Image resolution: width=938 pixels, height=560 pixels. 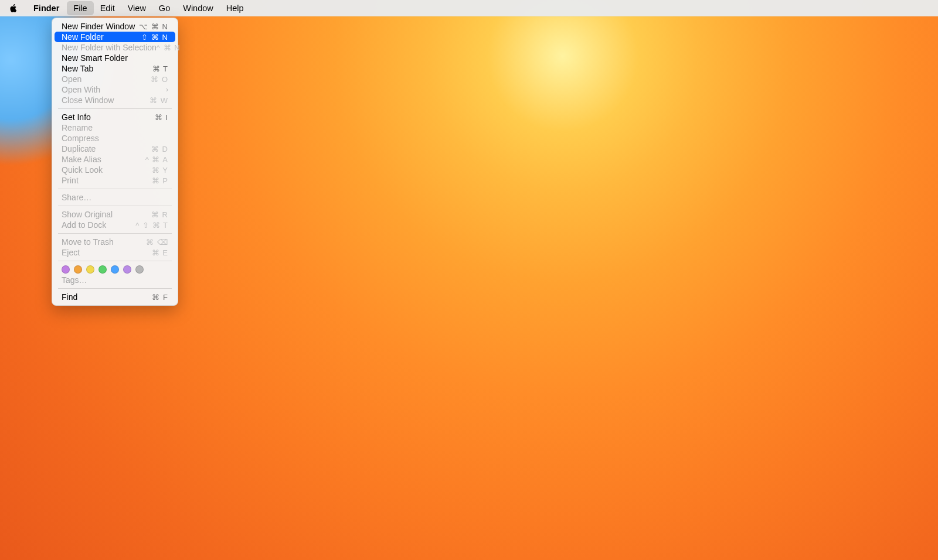 I want to click on menu-item-compress: Compress, so click(x=115, y=138).